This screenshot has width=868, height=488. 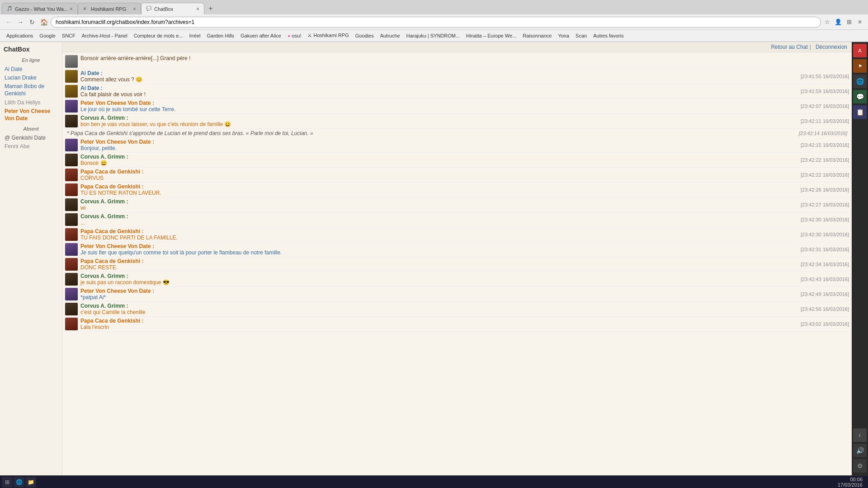 I want to click on msg-text: c'est qui Camille la chenille, so click(x=113, y=312).